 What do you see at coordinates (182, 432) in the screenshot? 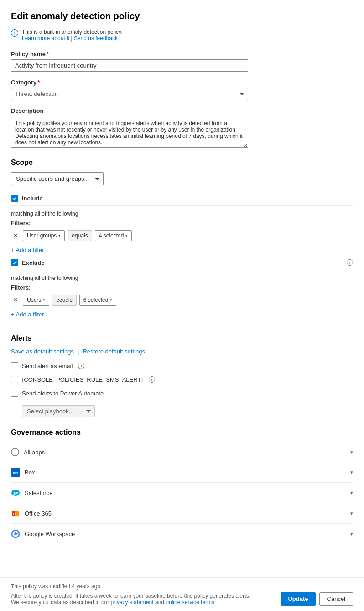
I see `governance-title: Governance actions` at bounding box center [182, 432].